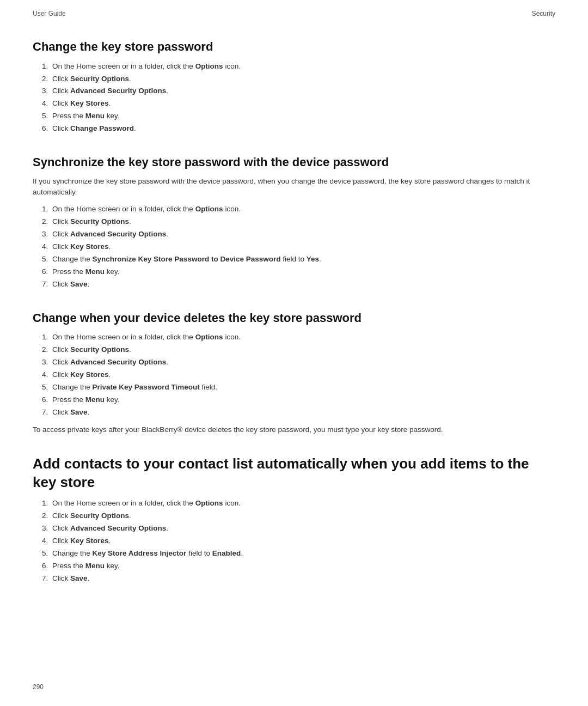 The height and width of the screenshot is (706, 588). Describe the element at coordinates (294, 430) in the screenshot. I see `section-note: To access private keys after your BlackB…` at that location.